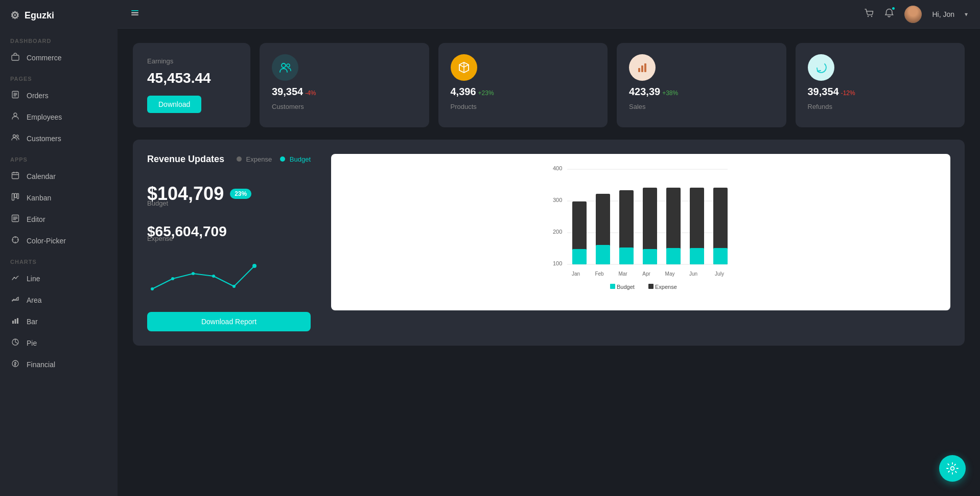 This screenshot has width=980, height=496. What do you see at coordinates (46, 241) in the screenshot?
I see `color-picker-label: Color-Picker` at bounding box center [46, 241].